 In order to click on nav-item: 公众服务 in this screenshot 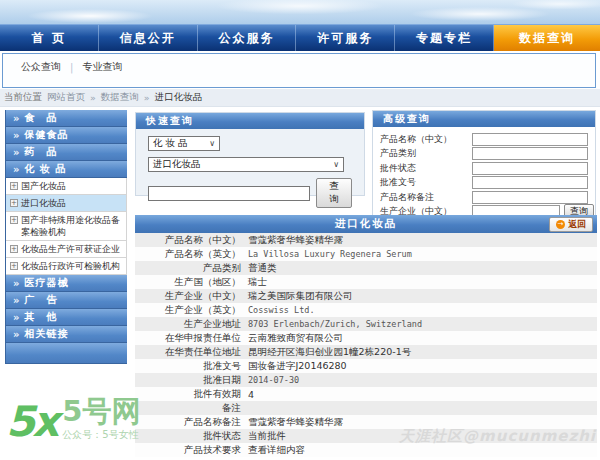, I will do `click(248, 38)`.